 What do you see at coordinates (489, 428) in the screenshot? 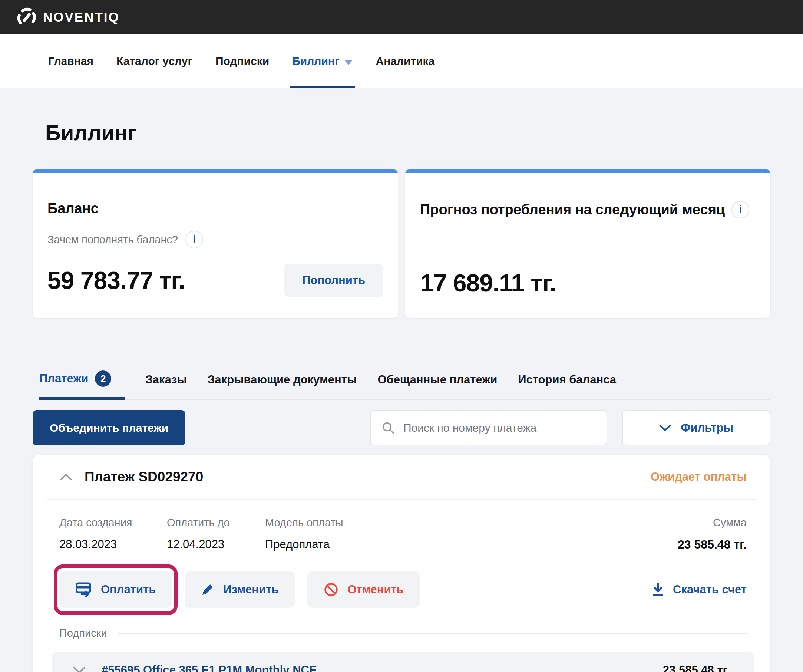
I see `payment-search` at bounding box center [489, 428].